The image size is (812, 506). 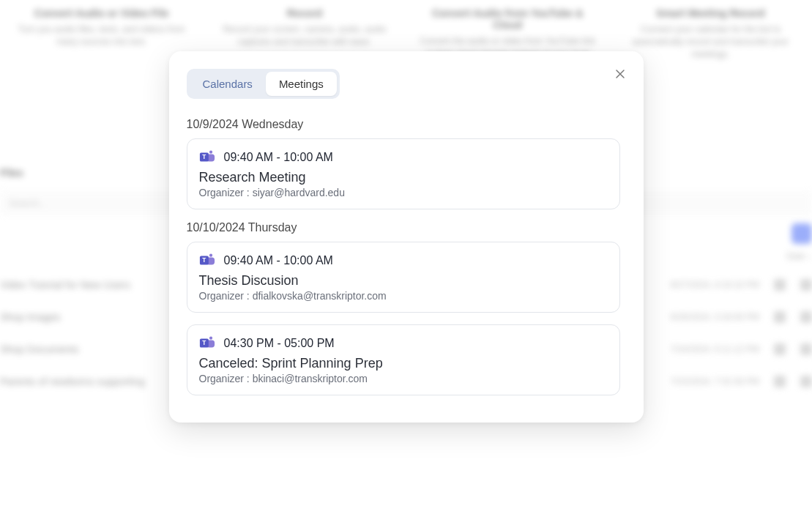 What do you see at coordinates (403, 277) in the screenshot?
I see `meeting-card: T 09:40 AM - 10:00 AM Thesis Discusion O…` at bounding box center [403, 277].